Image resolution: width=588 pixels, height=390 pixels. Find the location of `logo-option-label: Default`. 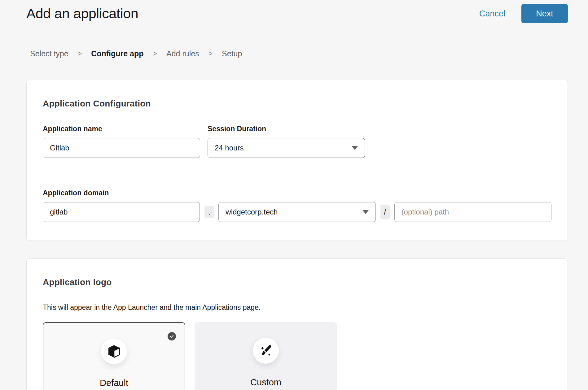

logo-option-label: Default is located at coordinates (114, 383).